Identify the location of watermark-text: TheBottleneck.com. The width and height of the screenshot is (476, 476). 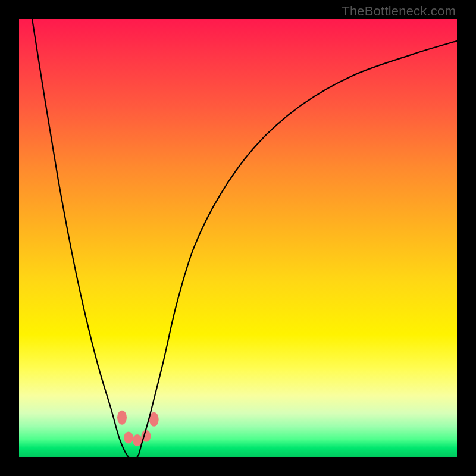
(399, 11).